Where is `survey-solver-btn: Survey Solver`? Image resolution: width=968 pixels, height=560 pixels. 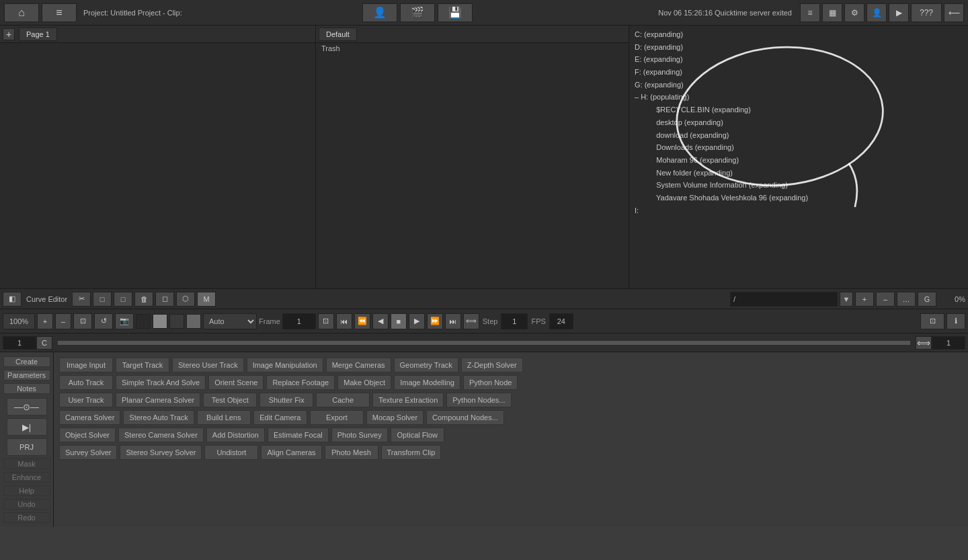
survey-solver-btn: Survey Solver is located at coordinates (88, 452).